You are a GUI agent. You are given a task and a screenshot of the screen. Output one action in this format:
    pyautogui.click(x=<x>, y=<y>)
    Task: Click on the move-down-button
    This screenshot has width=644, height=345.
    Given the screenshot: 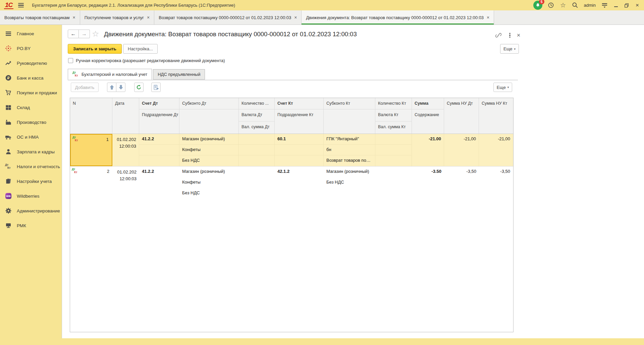 What is the action you would take?
    pyautogui.click(x=121, y=87)
    